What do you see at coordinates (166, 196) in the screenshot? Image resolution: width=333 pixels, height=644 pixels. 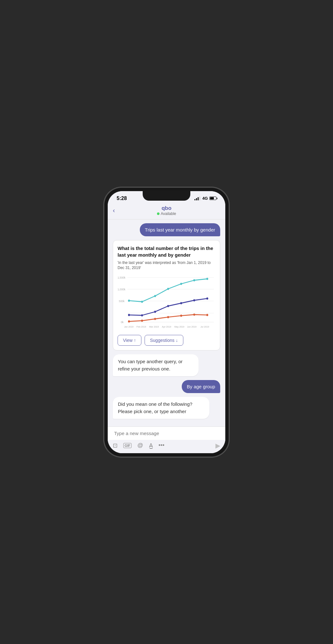 I see `notch` at bounding box center [166, 196].